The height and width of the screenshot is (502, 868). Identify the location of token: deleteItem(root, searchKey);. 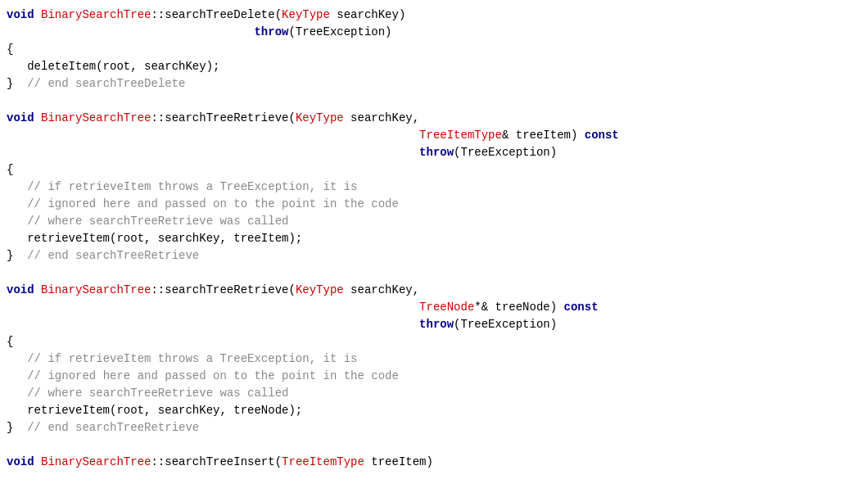
(113, 66).